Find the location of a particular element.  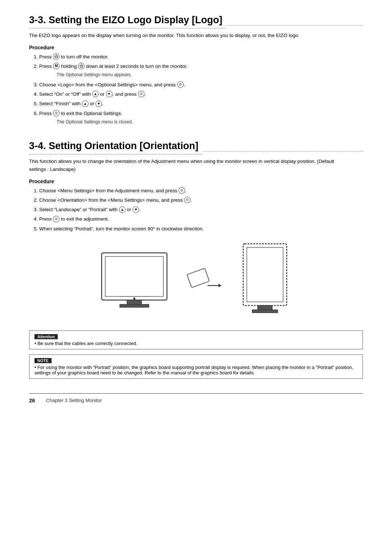

power-icon-2: ⏻ is located at coordinates (81, 66).